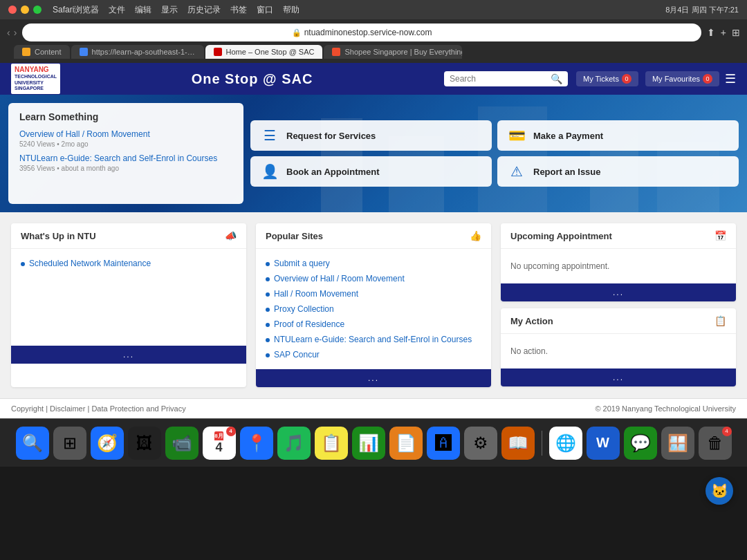 This screenshot has width=747, height=560. Describe the element at coordinates (182, 443) in the screenshot. I see `dock-facetime: 📹` at that location.